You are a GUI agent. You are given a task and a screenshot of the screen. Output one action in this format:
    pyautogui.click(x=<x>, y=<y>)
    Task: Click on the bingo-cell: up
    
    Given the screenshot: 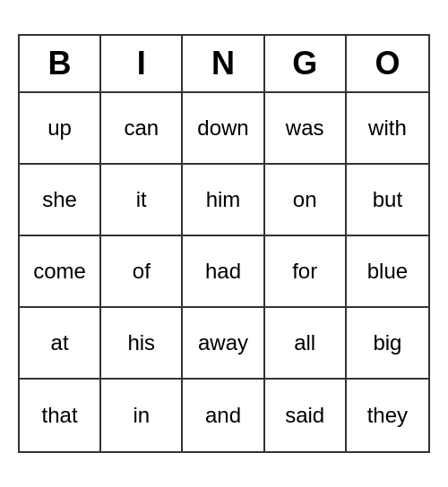 What is the action you would take?
    pyautogui.click(x=61, y=129)
    